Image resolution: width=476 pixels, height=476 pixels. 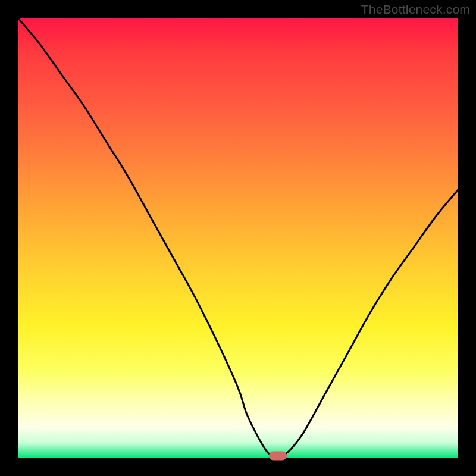 What do you see at coordinates (278, 456) in the screenshot?
I see `optimum-marker` at bounding box center [278, 456].